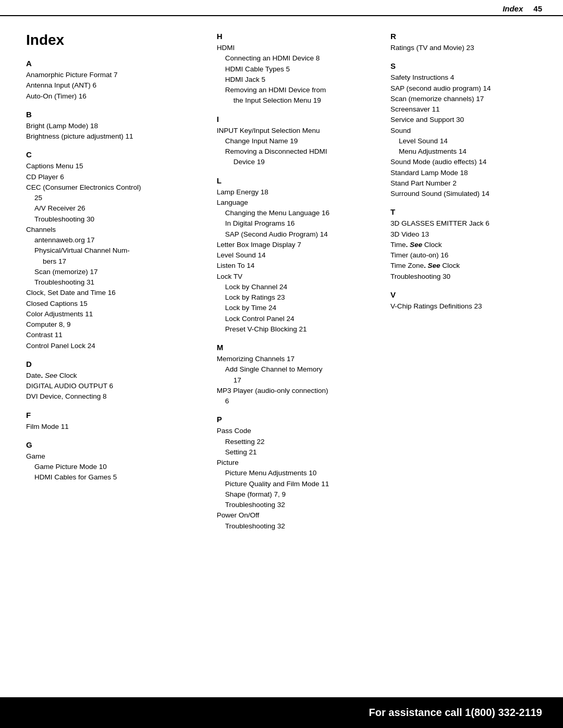  I want to click on list-item: Game Picture Mode 10, so click(119, 467).